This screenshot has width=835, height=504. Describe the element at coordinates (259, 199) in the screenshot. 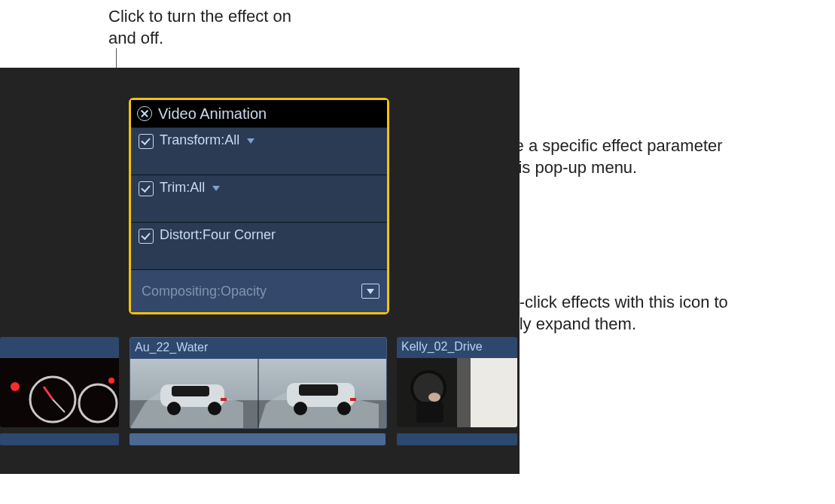

I see `effect-row-trim: Trim:All` at that location.